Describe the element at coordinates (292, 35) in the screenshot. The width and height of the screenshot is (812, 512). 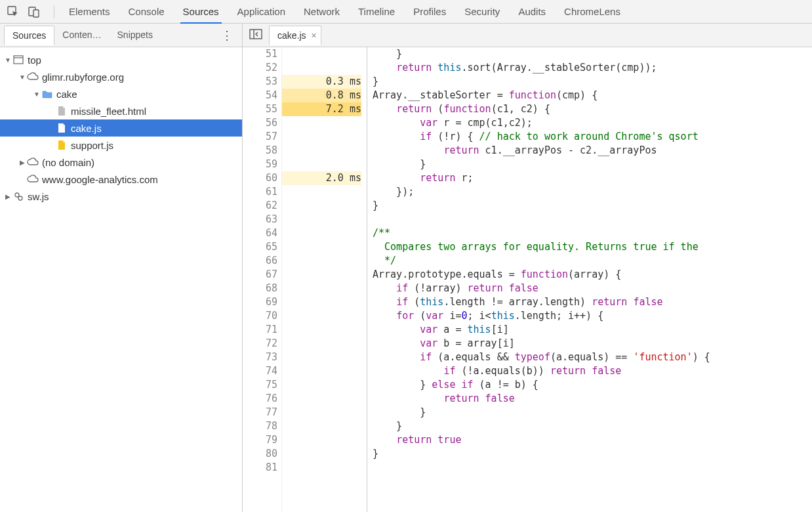
I see `file-tab-label: cake.js` at that location.